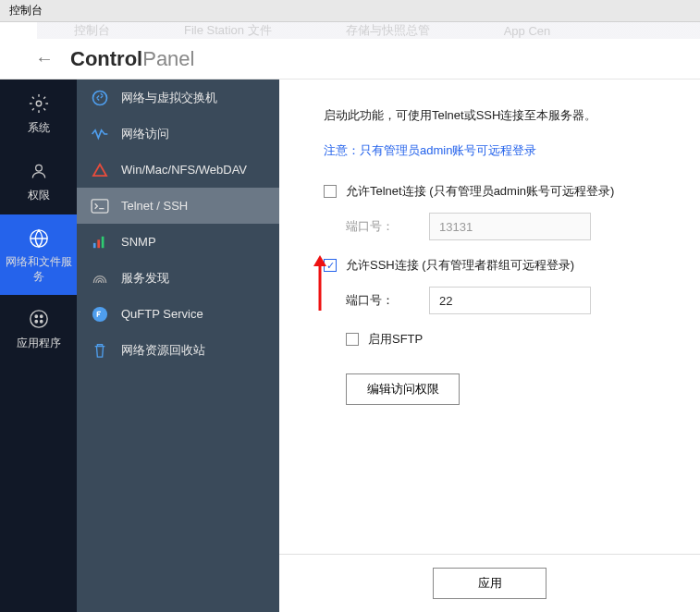 This screenshot has width=700, height=612. I want to click on bars-icon, so click(100, 242).